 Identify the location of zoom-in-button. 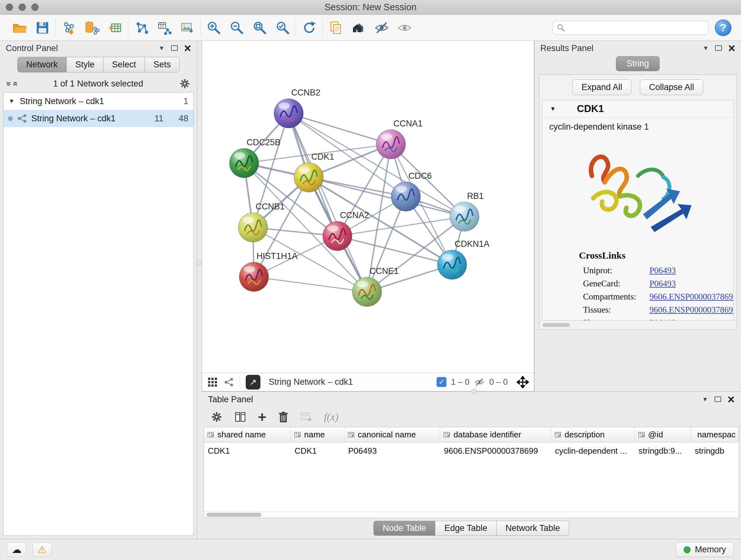
(214, 28).